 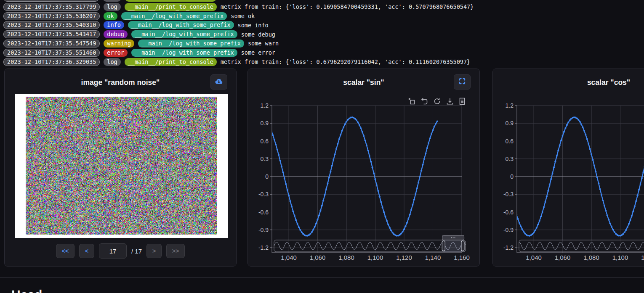 What do you see at coordinates (324, 62) in the screenshot?
I see `log-row: 2023-12-10T17:37:36.329035log__main__/pr…` at bounding box center [324, 62].